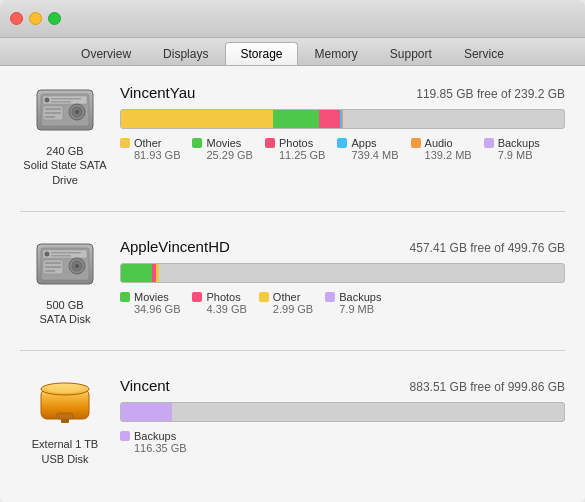 This screenshot has height=502, width=585. What do you see at coordinates (66, 312) in the screenshot?
I see `disk-label-disk2: 500 GBSATA Disk` at bounding box center [66, 312].